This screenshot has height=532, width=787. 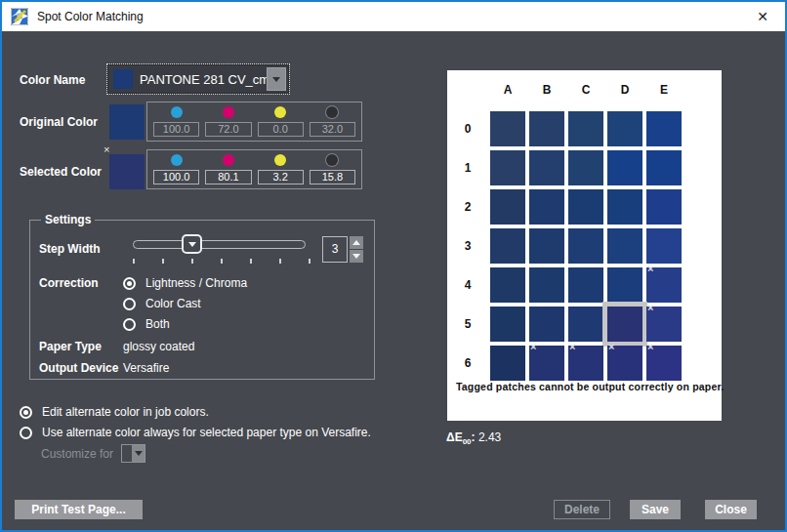 I want to click on color-patch-E6: ×, so click(x=664, y=363).